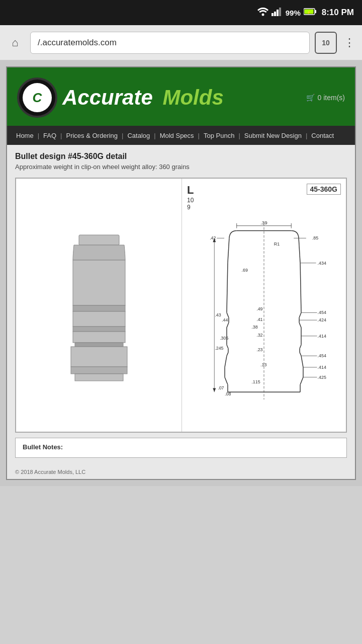 The width and height of the screenshot is (362, 644). I want to click on svg-text: .85, so click(315, 238).